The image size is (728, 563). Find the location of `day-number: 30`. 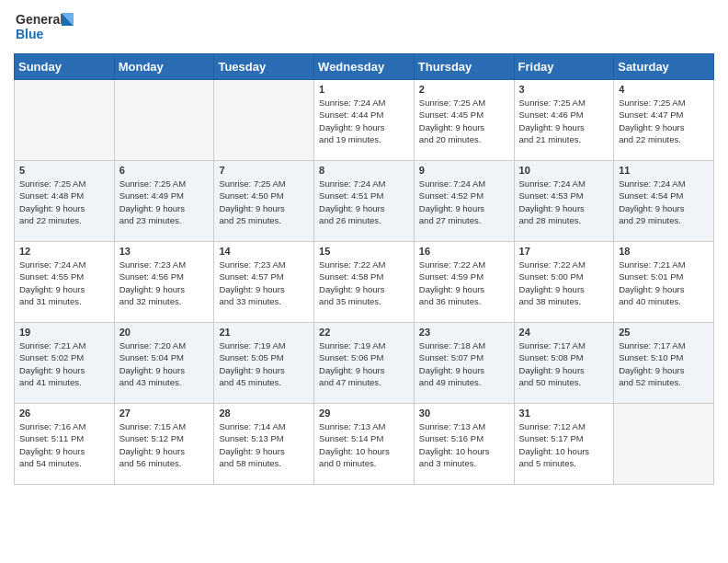

day-number: 30 is located at coordinates (464, 413).